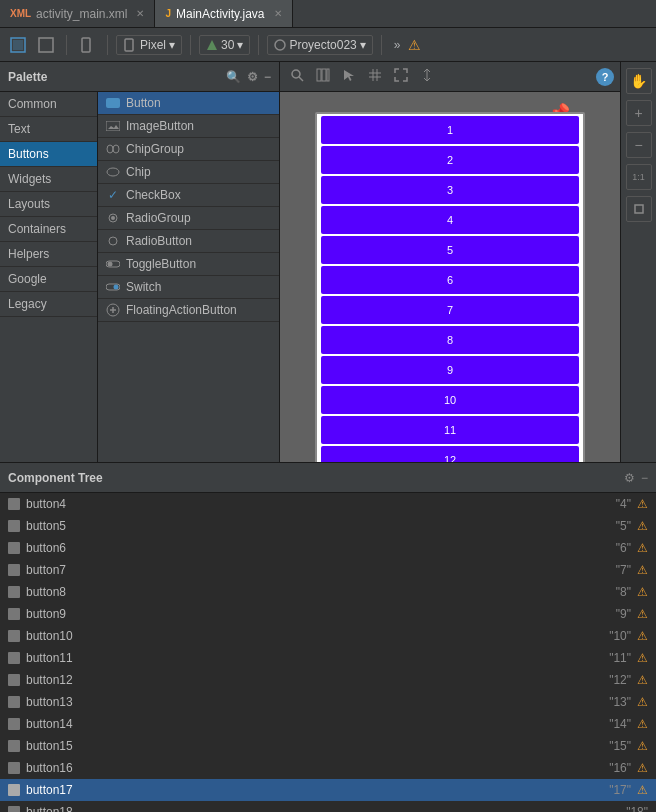  What do you see at coordinates (450, 130) in the screenshot?
I see `button-row-1: 1` at bounding box center [450, 130].